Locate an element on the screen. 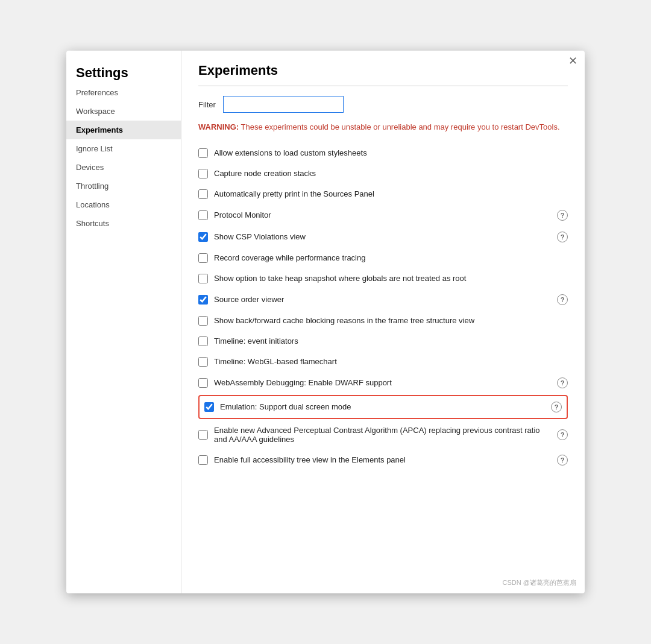 The height and width of the screenshot is (644, 651). warning-body: These experiments could be unstable or u… is located at coordinates (399, 127).